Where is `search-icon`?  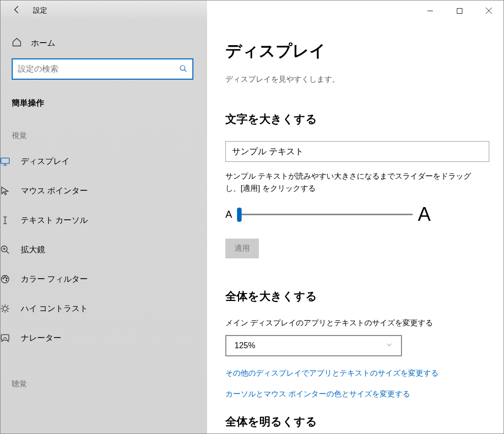
search-icon is located at coordinates (183, 69).